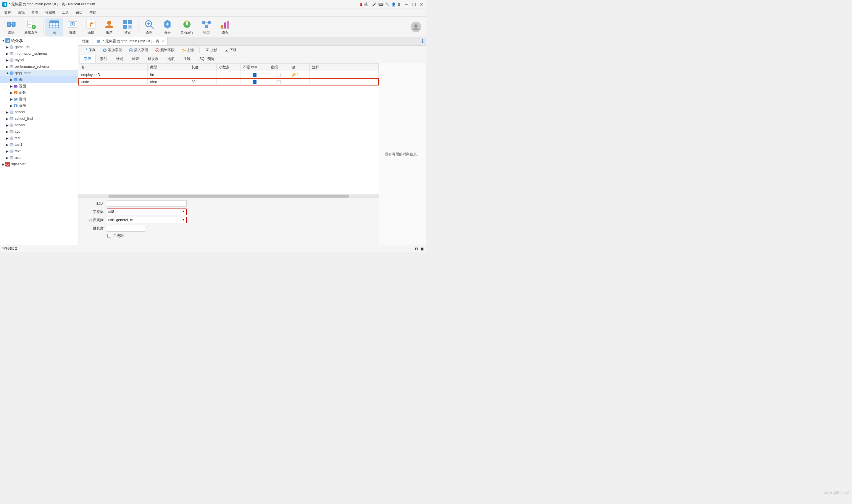  I want to click on toolbar-function: ƒ (x) 函数, so click(91, 27).